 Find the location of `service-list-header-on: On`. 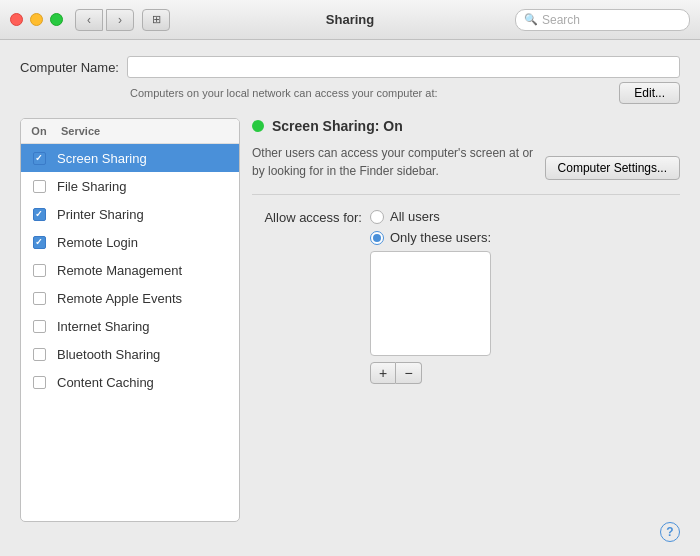

service-list-header-on: On is located at coordinates (39, 131).